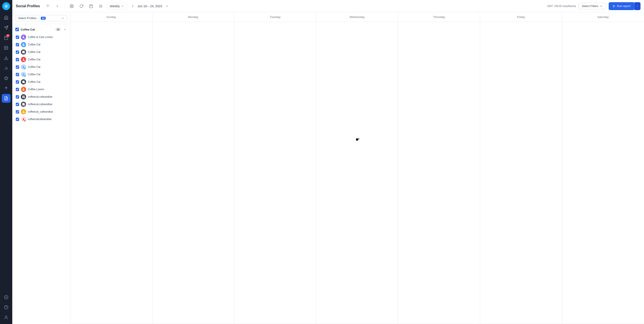 This screenshot has width=644, height=324. Describe the element at coordinates (521, 173) in the screenshot. I see `calendar-cell-fri` at that location.